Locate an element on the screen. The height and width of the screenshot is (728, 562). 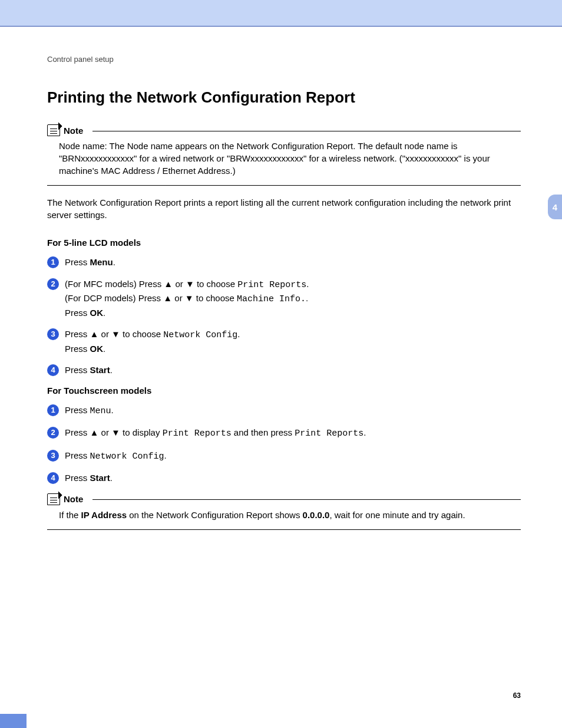
intro-text: The Network Configuration Report prints … is located at coordinates (284, 209).